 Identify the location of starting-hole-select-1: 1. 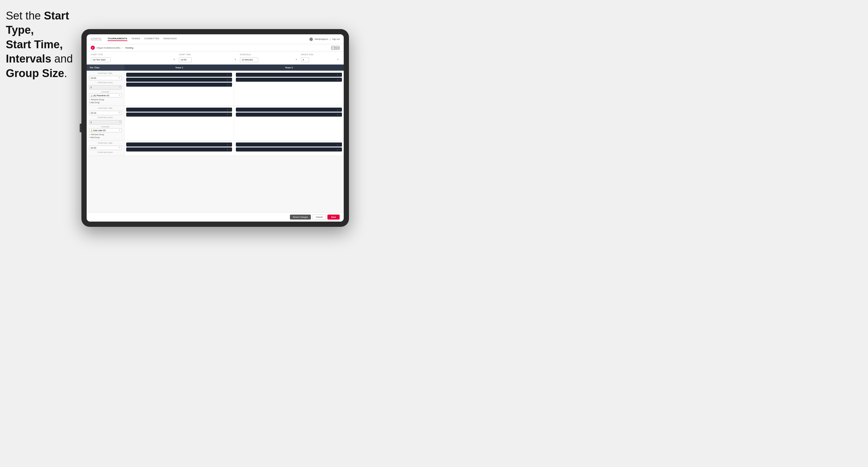
(105, 88).